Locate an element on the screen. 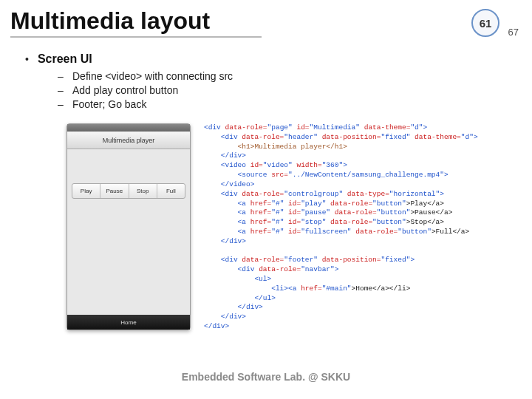  page-number-badge: 61 is located at coordinates (485, 23).